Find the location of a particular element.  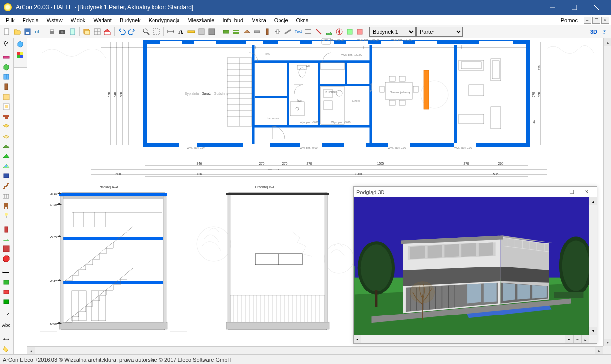

iso-view-button is located at coordinates (20, 44).